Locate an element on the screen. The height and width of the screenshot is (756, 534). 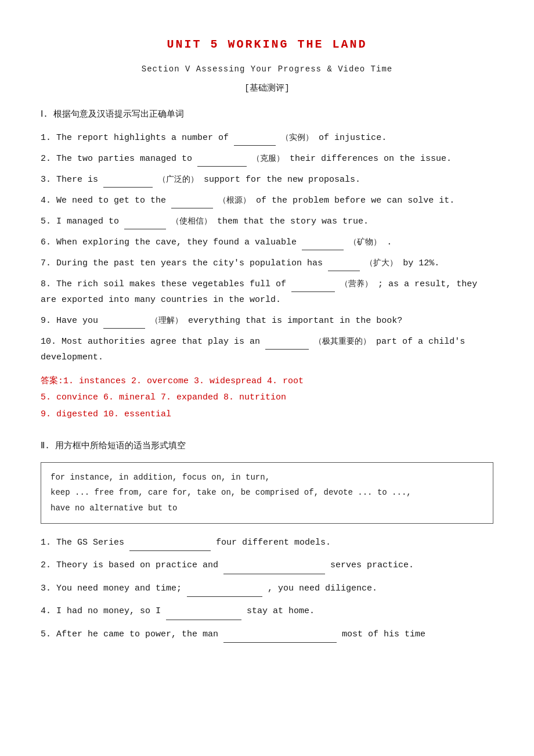
q10-line1: 10. Most authorities agree that play is … is located at coordinates (267, 341).